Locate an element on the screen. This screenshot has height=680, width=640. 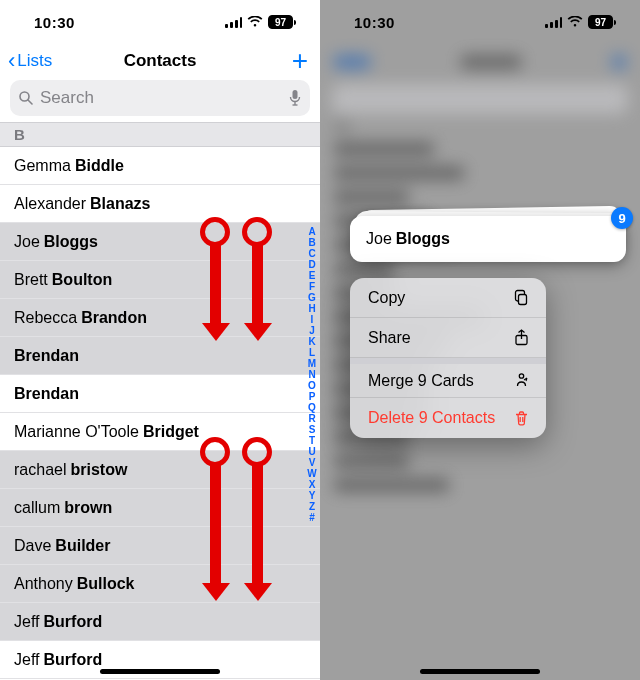
contact-row: RebeccaBrandon is located at coordinates (160, 318).